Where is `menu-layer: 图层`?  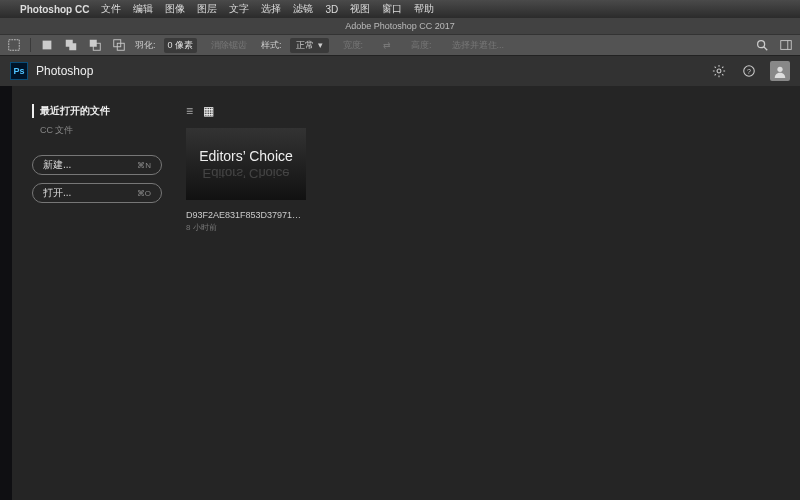 menu-layer: 图层 is located at coordinates (207, 9).